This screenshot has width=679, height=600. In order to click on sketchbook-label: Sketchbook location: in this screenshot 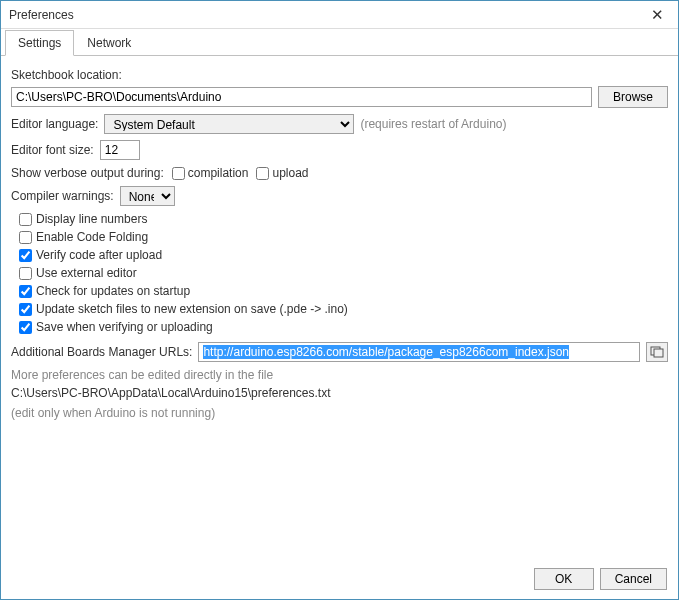, I will do `click(340, 75)`.